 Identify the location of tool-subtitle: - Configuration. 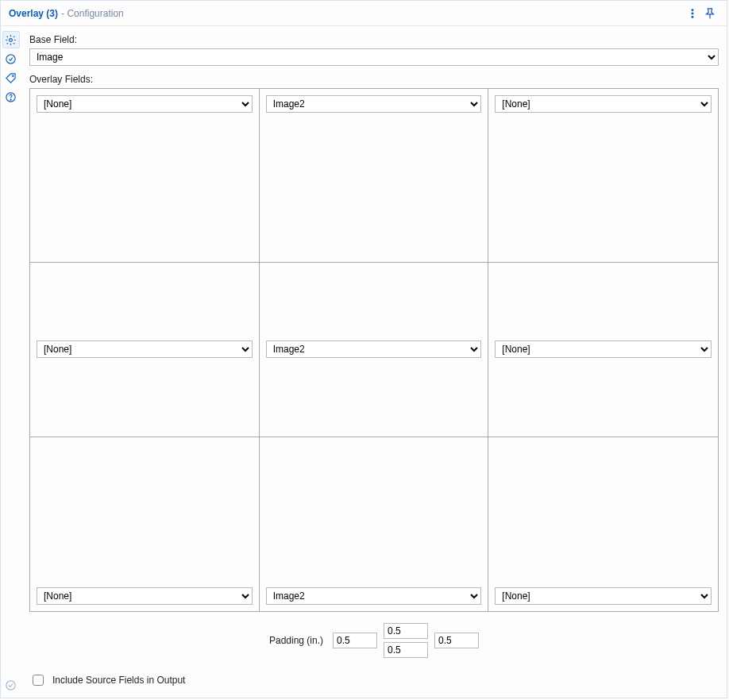
(92, 13).